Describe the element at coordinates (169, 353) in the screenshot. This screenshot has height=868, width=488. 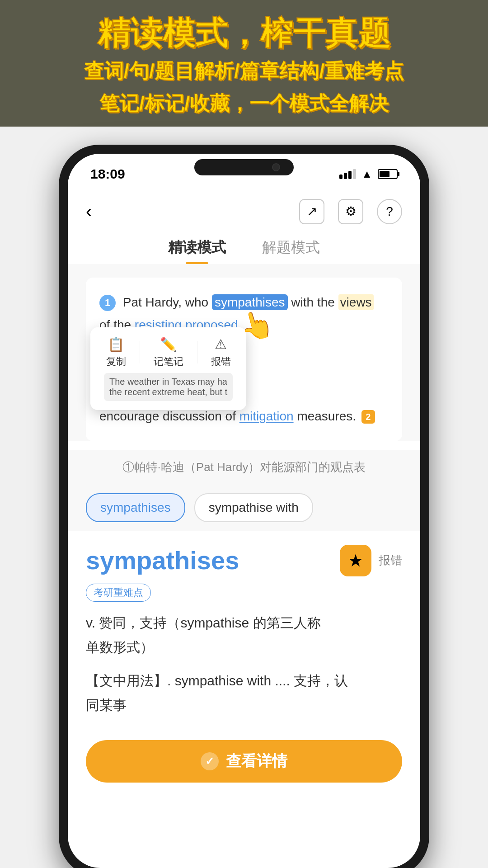
I see `menu-item-note: ✏️ 记笔记` at that location.